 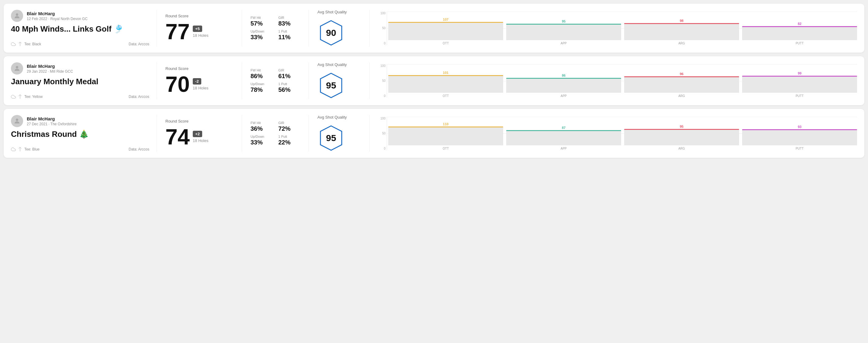 What do you see at coordinates (275, 81) in the screenshot?
I see `stats-grid: FW Hit 86% GIR 61% Up/Down 78% 1 Putt 56…` at bounding box center [275, 81].